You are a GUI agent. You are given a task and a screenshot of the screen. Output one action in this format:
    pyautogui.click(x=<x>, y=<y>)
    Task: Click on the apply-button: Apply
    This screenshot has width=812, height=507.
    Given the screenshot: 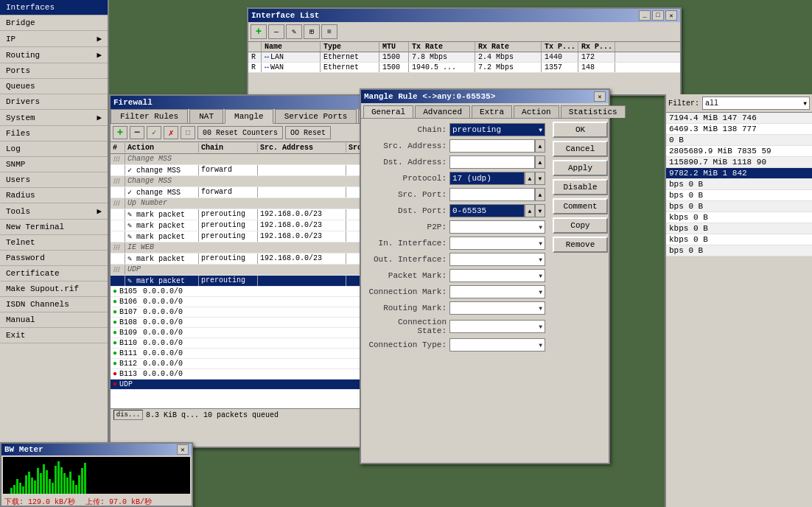 What is the action you would take?
    pyautogui.click(x=581, y=168)
    